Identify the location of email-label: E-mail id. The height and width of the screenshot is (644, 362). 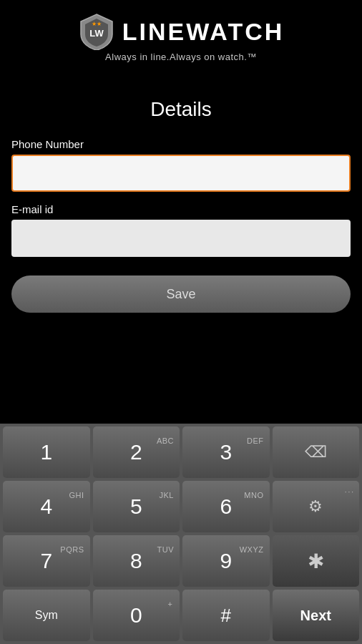
(181, 209).